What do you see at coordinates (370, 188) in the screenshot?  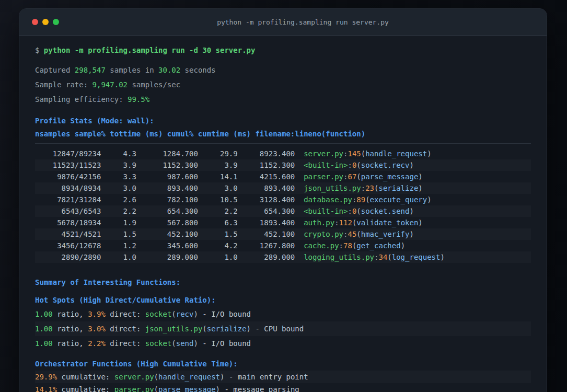 I see `stats-lineno: 23` at bounding box center [370, 188].